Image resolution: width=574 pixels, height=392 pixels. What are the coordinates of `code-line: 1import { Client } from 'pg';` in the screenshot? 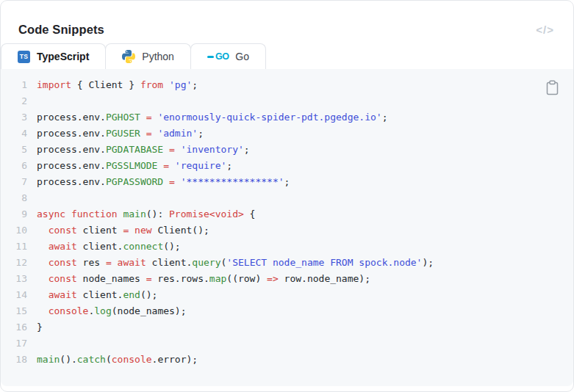 It's located at (265, 85).